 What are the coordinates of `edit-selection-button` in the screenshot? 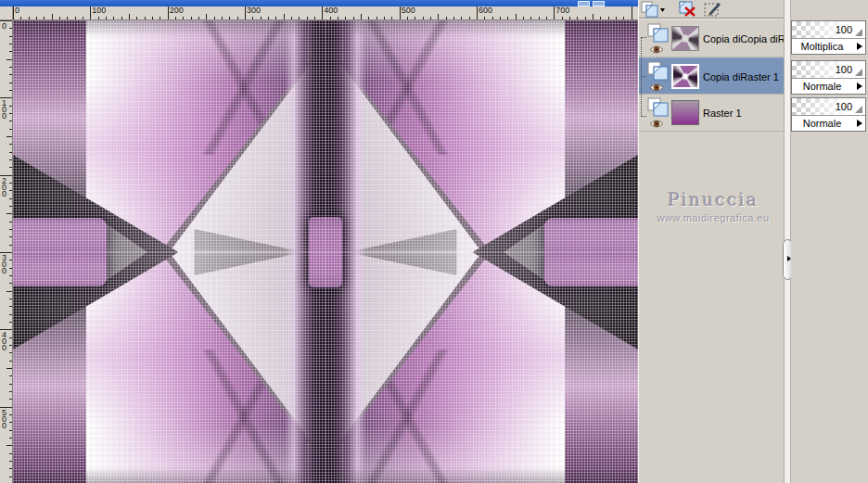 It's located at (715, 9).